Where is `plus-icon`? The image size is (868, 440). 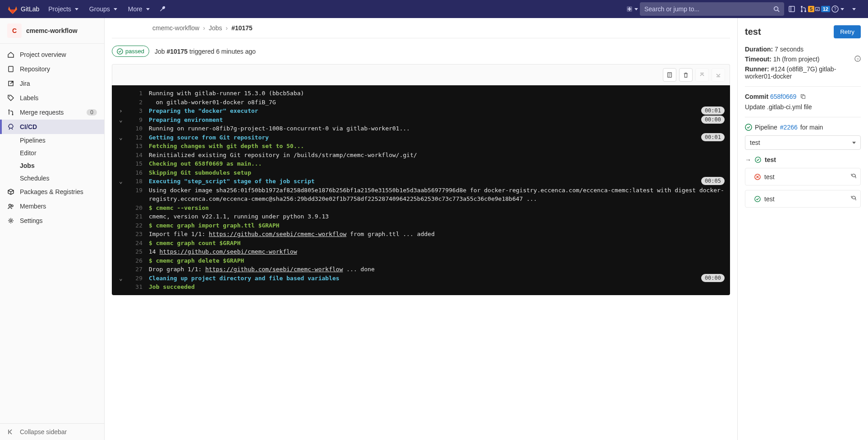
plus-icon is located at coordinates (632, 9).